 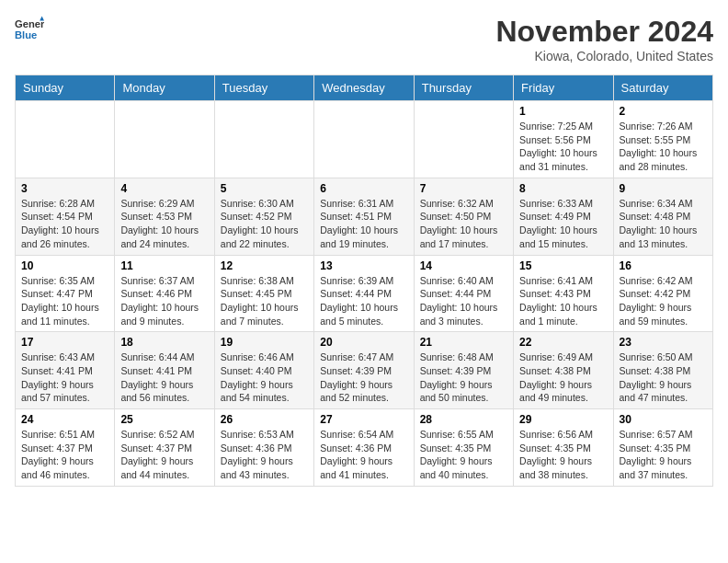 I want to click on calendar-cell: 16Sunrise: 6:42 AM Sunset: 4:42 PM Dayli…, so click(x=663, y=293).